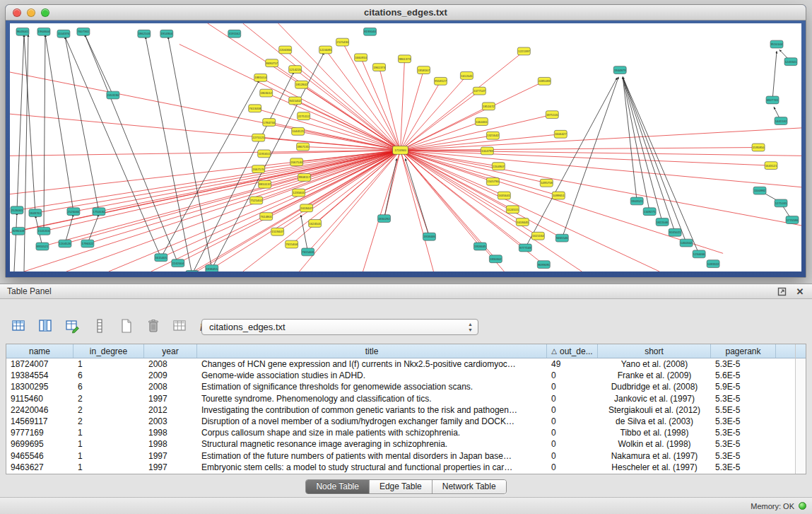 Image resolution: width=812 pixels, height=514 pixels. I want to click on graph-node: 1519447, so click(278, 232).